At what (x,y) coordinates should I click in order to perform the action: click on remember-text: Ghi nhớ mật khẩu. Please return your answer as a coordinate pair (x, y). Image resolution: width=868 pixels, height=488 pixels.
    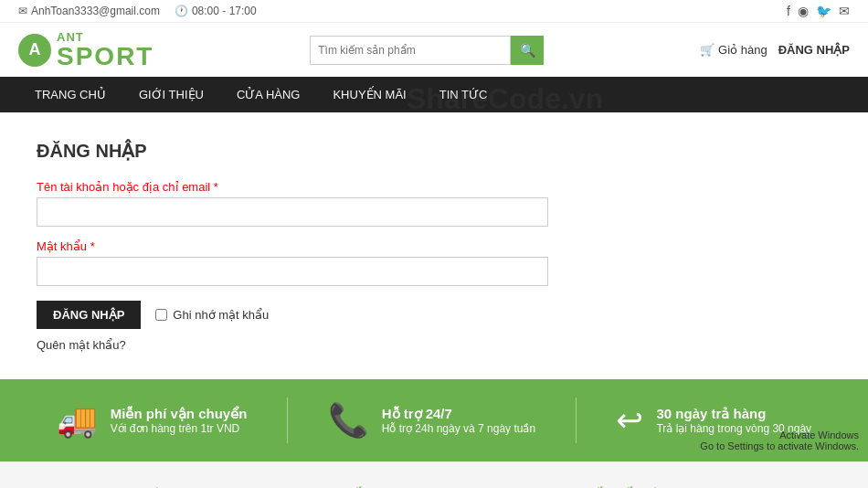
    Looking at the image, I should click on (221, 314).